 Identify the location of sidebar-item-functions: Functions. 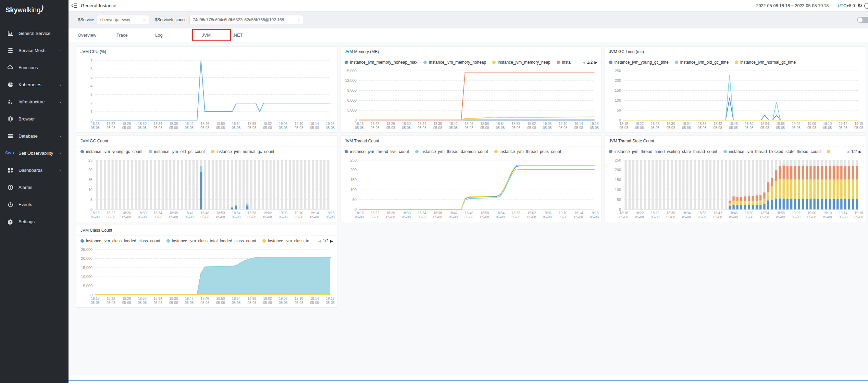
(34, 67).